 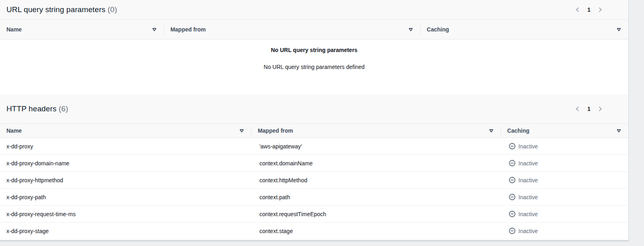 I want to click on table-row: x-dd-proxy-httpmethod context.httpMethod…, so click(x=314, y=180).